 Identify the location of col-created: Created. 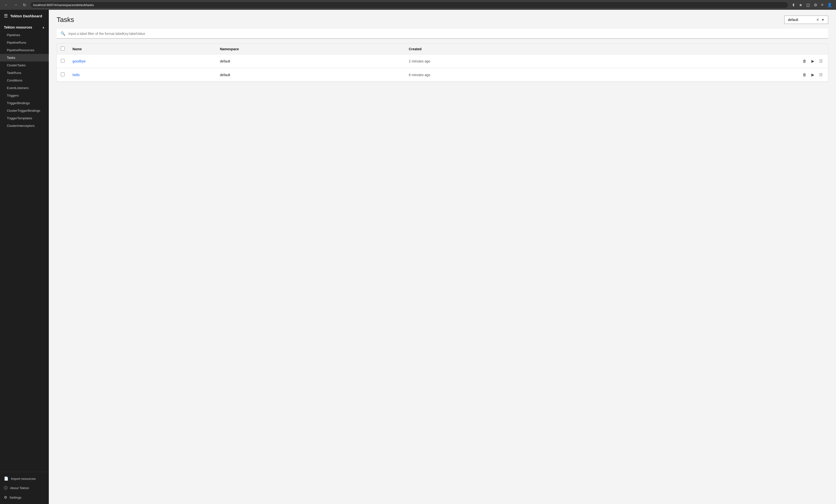
(508, 49).